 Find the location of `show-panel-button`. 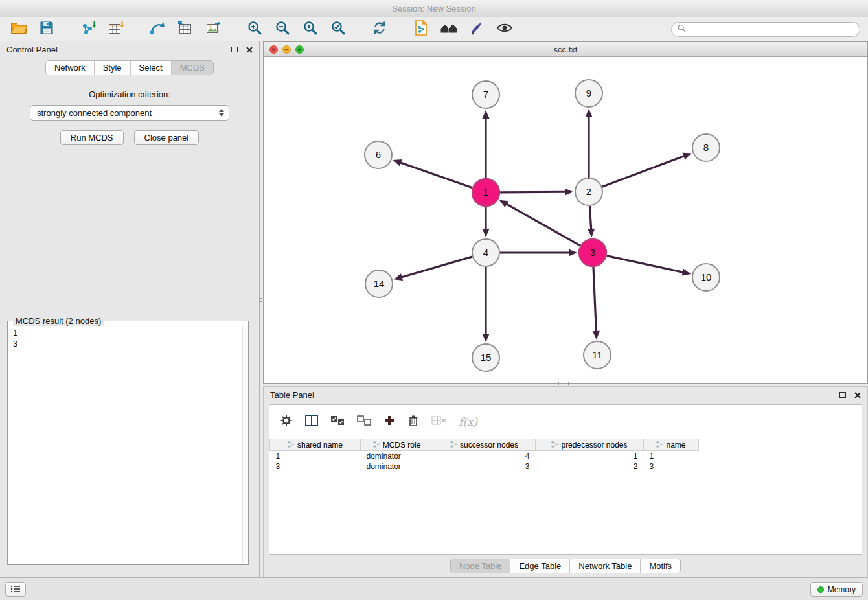

show-panel-button is located at coordinates (16, 590).